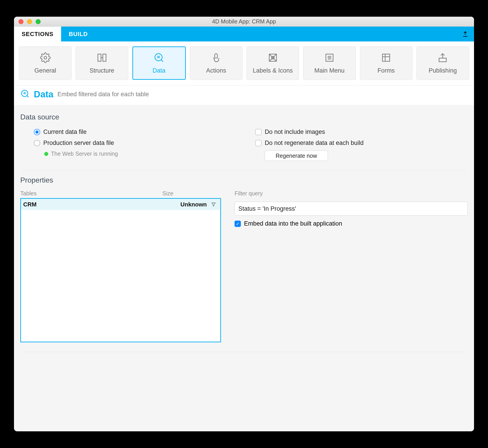 This screenshot has width=488, height=448. I want to click on section-tabs: General Structure Data Actions, so click(244, 63).